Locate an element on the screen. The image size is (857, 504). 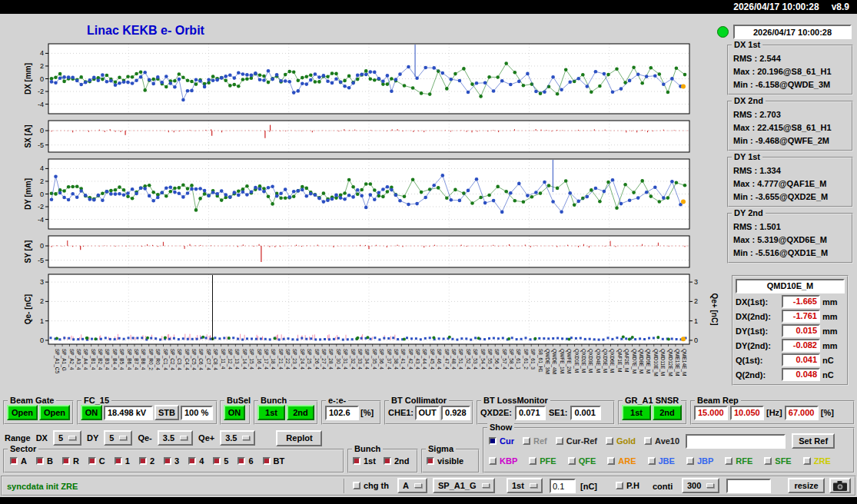
monitor-row-value: 0.048 is located at coordinates (801, 375).